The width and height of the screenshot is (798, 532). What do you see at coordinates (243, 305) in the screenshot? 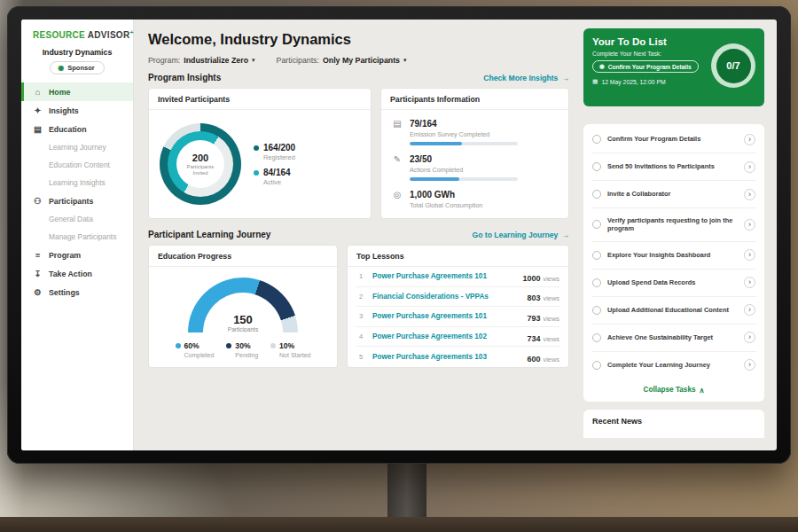
I see `education-gauge-chart: 150 Participants` at bounding box center [243, 305].